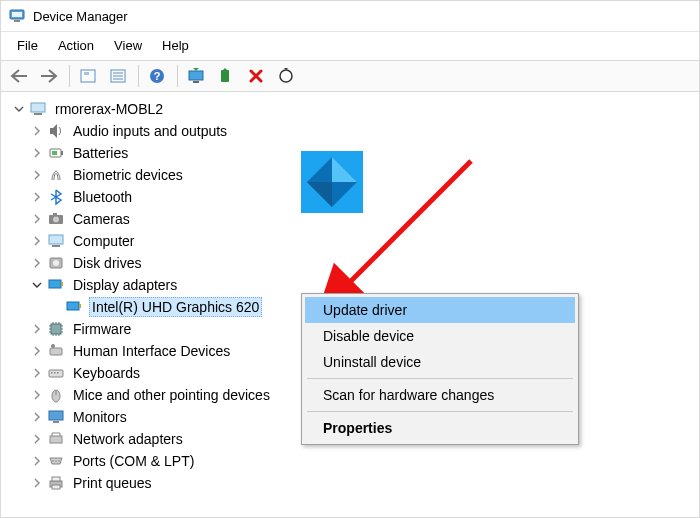 The image size is (700, 518). What do you see at coordinates (440, 362) in the screenshot?
I see `ctx-uninstall: Uninstall device` at bounding box center [440, 362].